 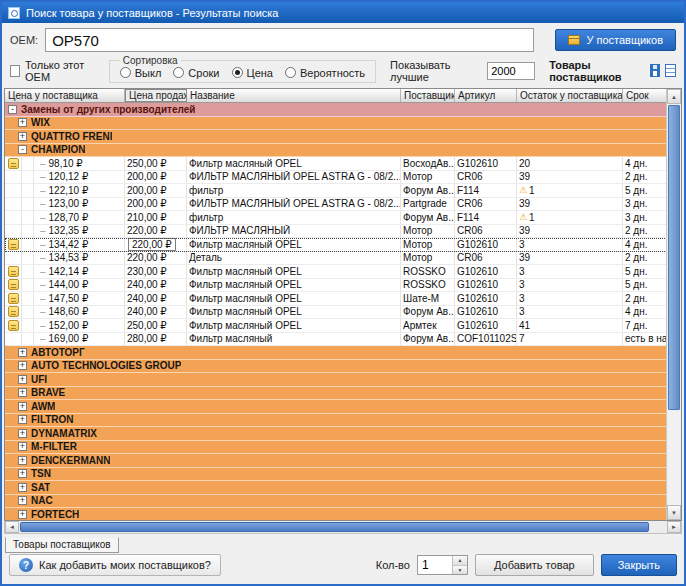 I want to click on group-row-29: +NAC, so click(x=338, y=502).